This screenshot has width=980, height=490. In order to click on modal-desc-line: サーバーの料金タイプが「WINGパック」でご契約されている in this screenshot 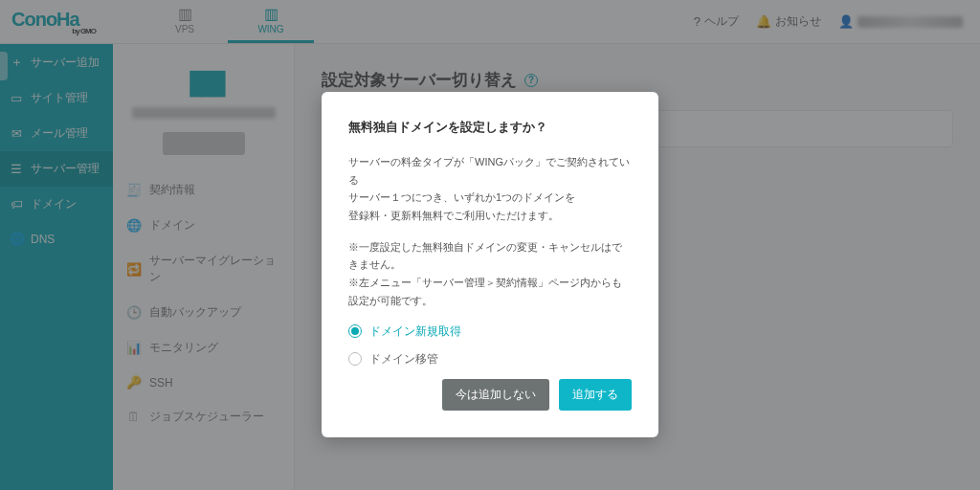, I will do `click(490, 170)`.